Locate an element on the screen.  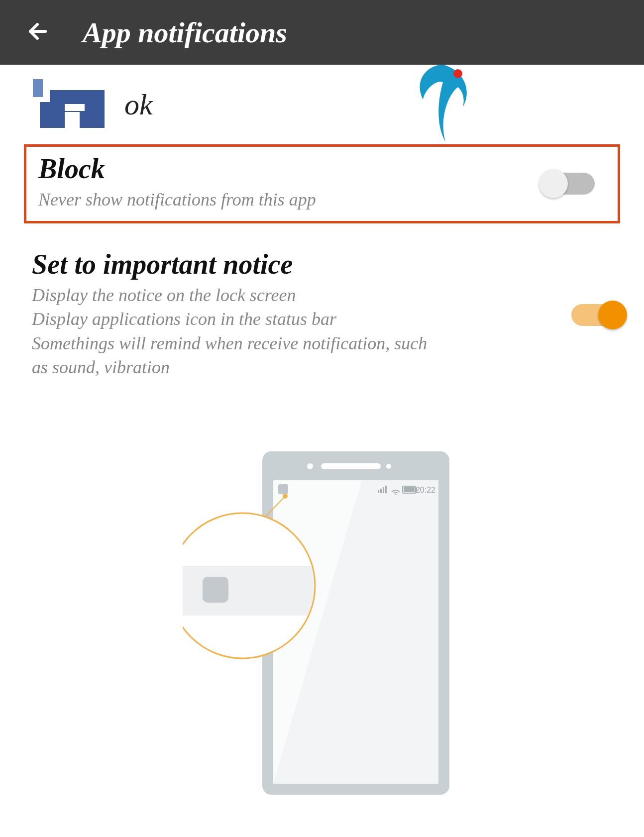
back-arrow-icon is located at coordinates (34, 32).